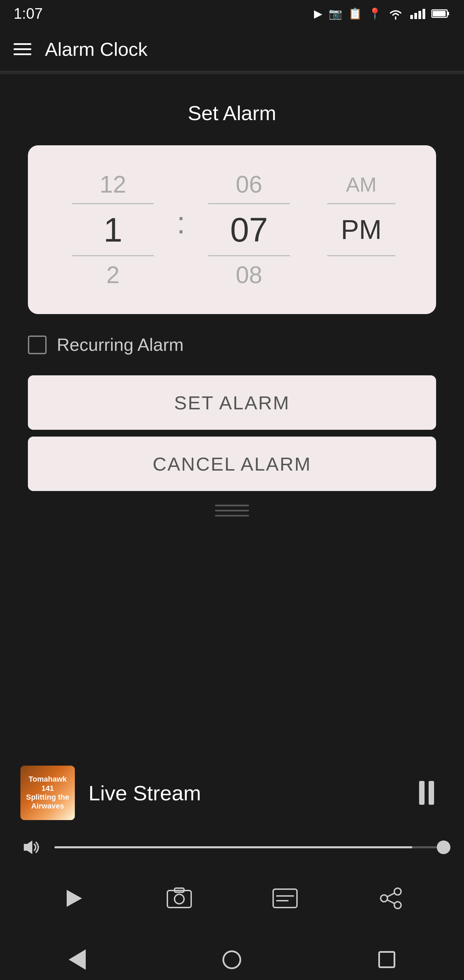 This screenshot has height=980, width=464. I want to click on recents-button, so click(387, 959).